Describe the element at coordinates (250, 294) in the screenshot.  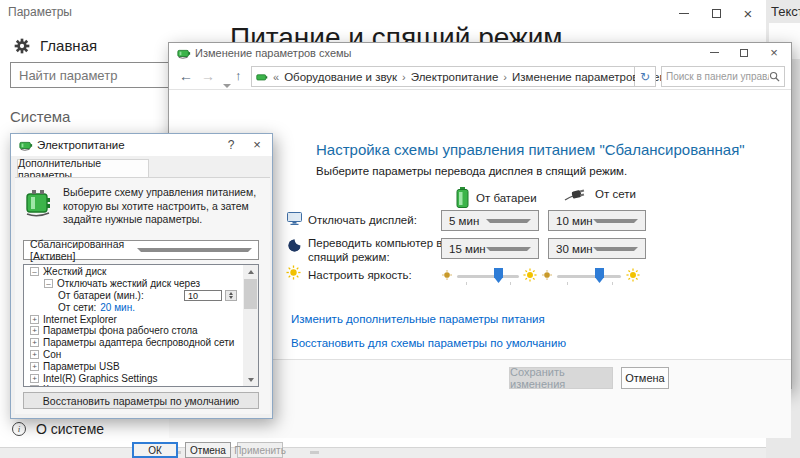
I see `scrollbar-thumb` at that location.